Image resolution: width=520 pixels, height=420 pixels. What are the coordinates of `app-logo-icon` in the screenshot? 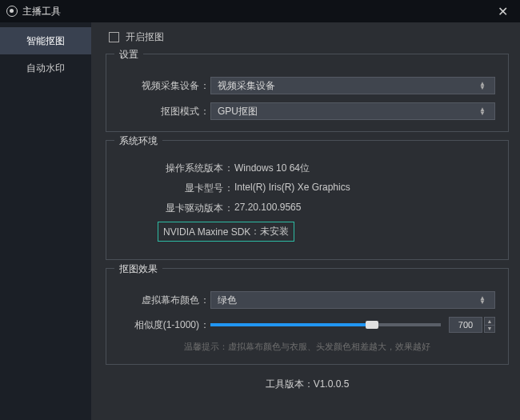 It's located at (12, 11).